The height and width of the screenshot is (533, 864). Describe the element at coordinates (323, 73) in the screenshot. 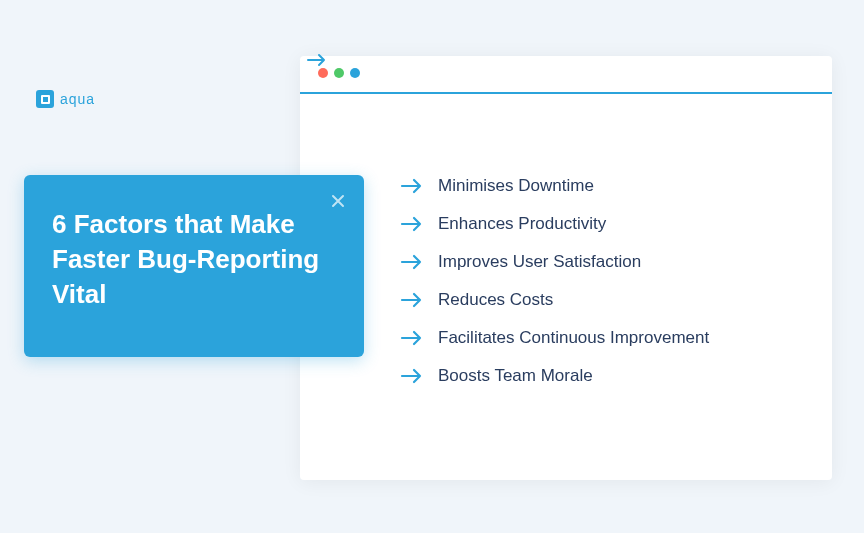

I see `traffic-light-red` at that location.